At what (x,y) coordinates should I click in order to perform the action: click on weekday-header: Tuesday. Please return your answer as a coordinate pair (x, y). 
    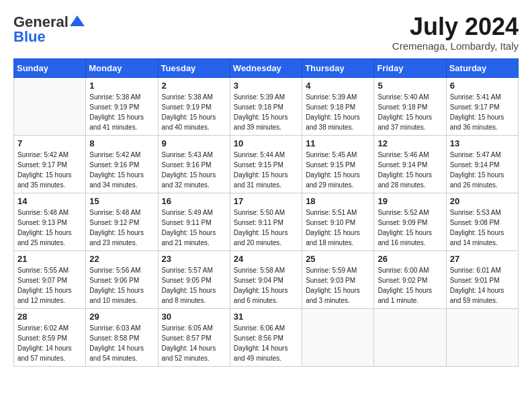
    Looking at the image, I should click on (193, 68).